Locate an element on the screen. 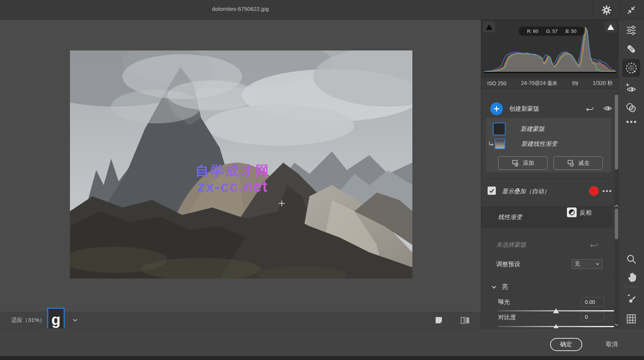 This screenshot has width=644, height=360. preset-dropdown: 无 is located at coordinates (587, 264).